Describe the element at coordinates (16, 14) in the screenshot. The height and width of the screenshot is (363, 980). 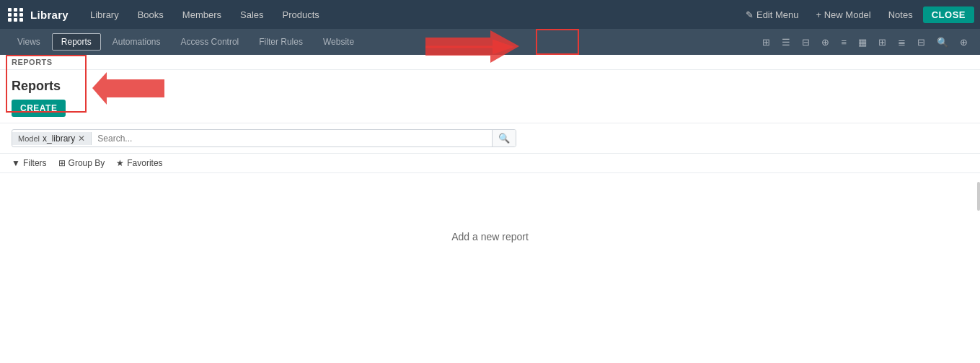
I see `apps-menu-button` at that location.